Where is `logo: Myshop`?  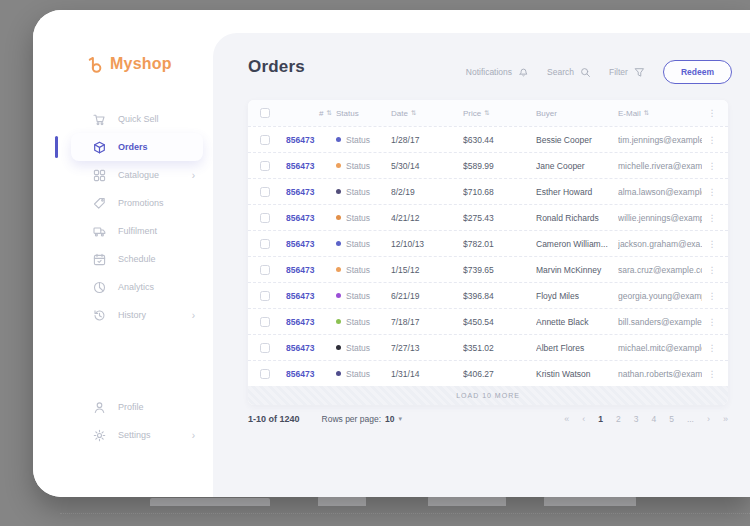
logo: Myshop is located at coordinates (129, 64).